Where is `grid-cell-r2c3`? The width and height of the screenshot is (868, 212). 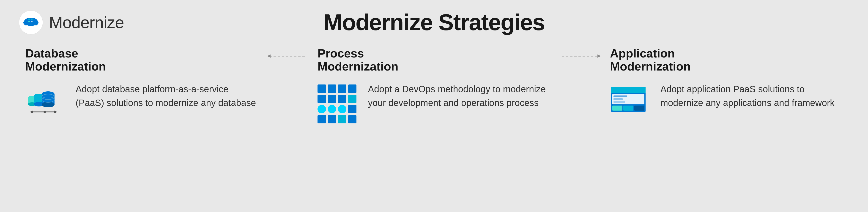 grid-cell-r2c3 is located at coordinates (342, 99).